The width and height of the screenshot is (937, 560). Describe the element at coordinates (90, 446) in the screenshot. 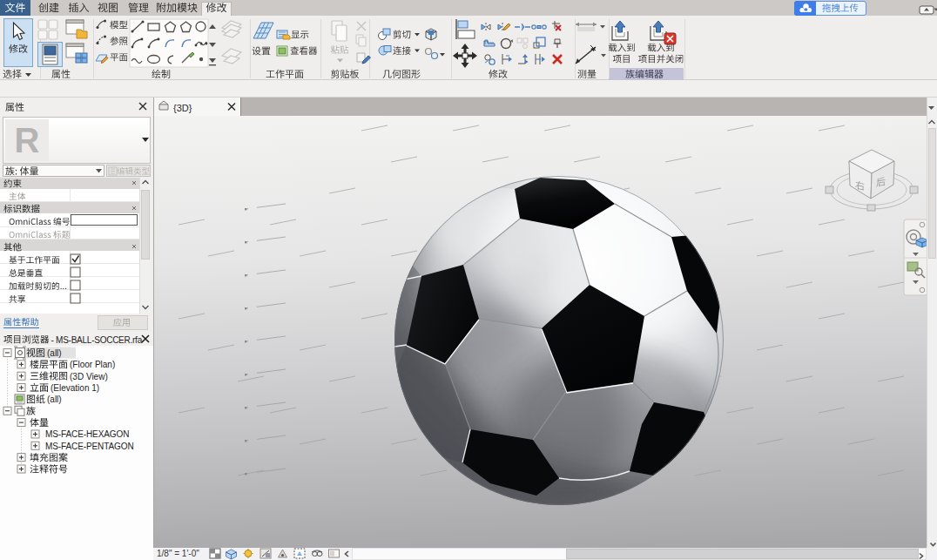

I see `svg-text: MS-FACE-PENTAGON` at that location.